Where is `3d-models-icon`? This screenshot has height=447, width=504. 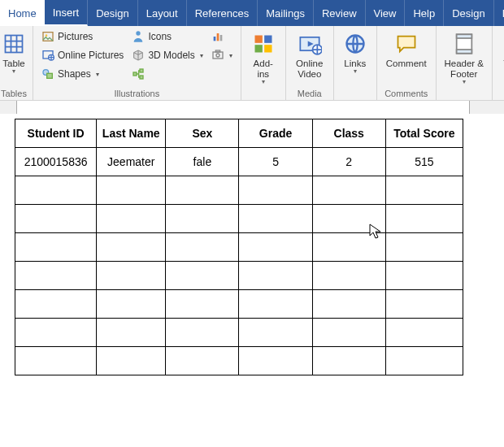
3d-models-icon is located at coordinates (138, 55).